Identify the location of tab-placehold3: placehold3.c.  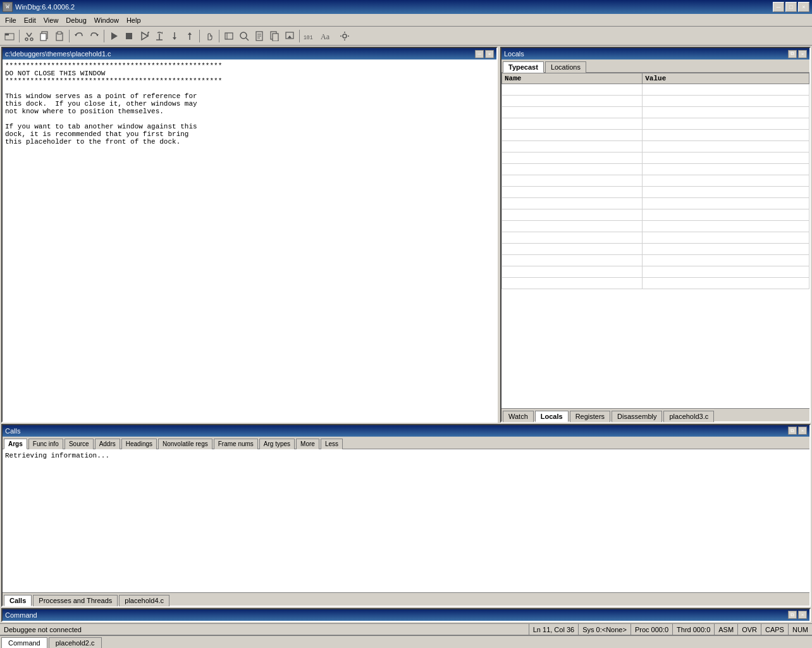
(689, 416).